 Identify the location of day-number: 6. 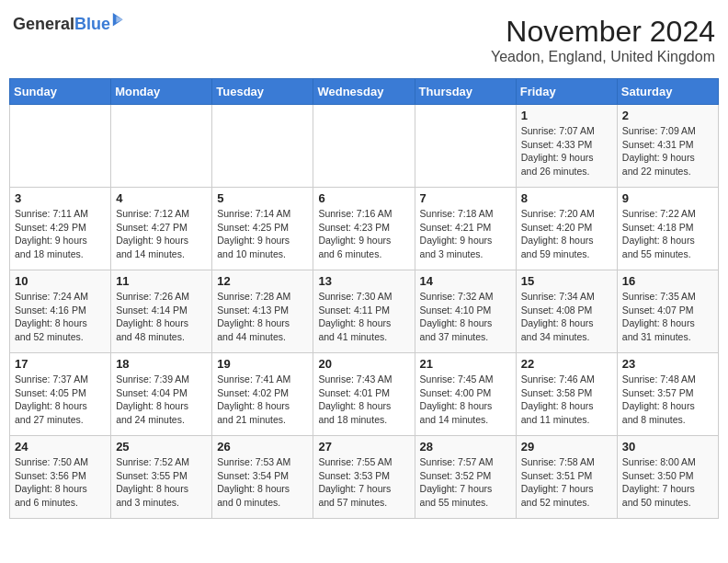
(364, 199).